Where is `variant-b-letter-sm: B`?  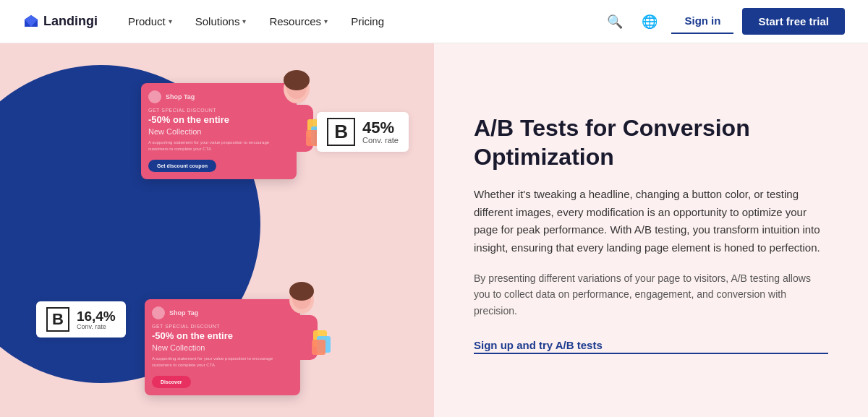 variant-b-letter-sm: B is located at coordinates (58, 319).